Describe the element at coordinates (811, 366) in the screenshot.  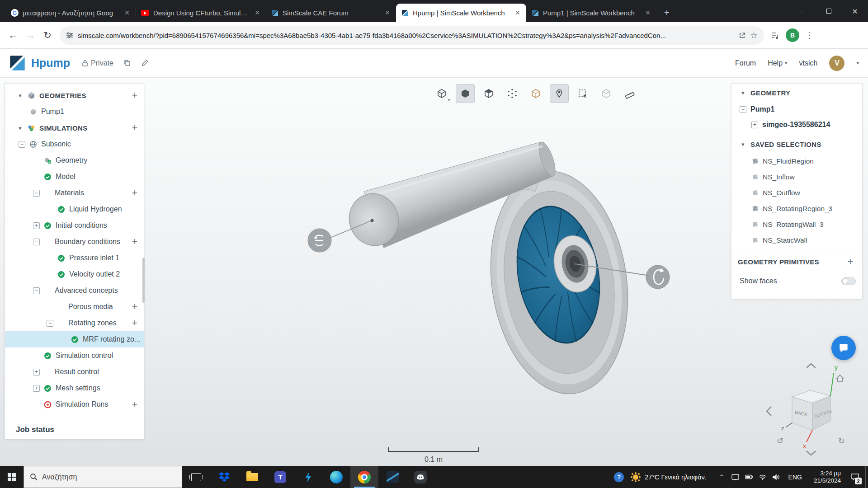
I see `rotate-up-icon` at that location.